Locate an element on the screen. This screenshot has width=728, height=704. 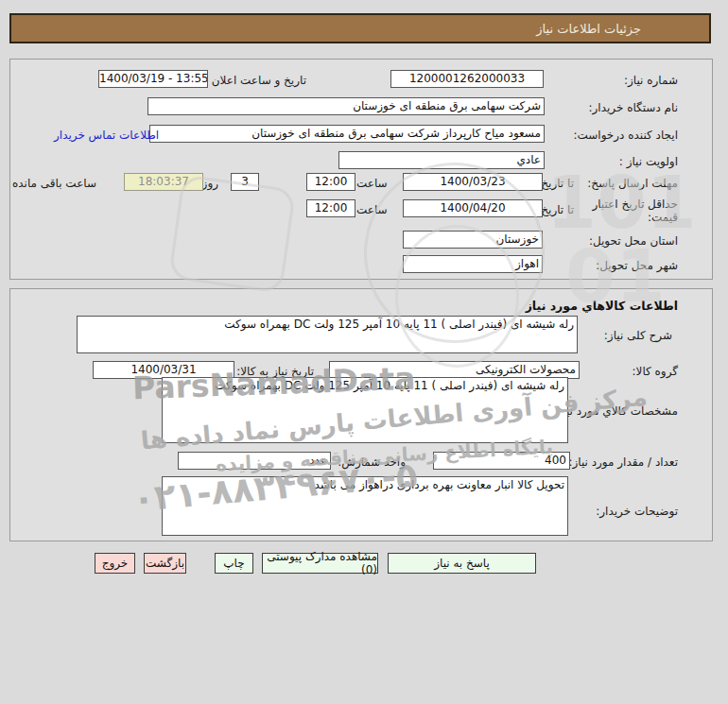
remaining-days-field: 3 is located at coordinates (245, 181).